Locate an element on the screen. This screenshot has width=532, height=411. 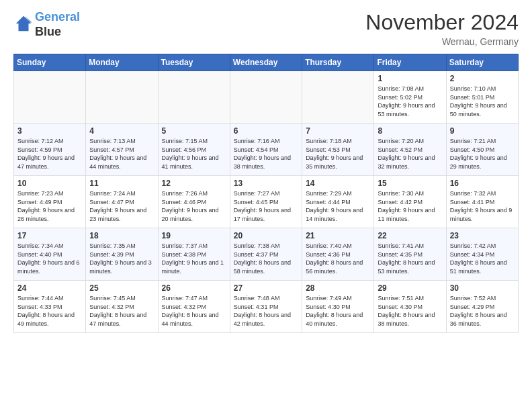
col-sunday: Sunday is located at coordinates (50, 63).